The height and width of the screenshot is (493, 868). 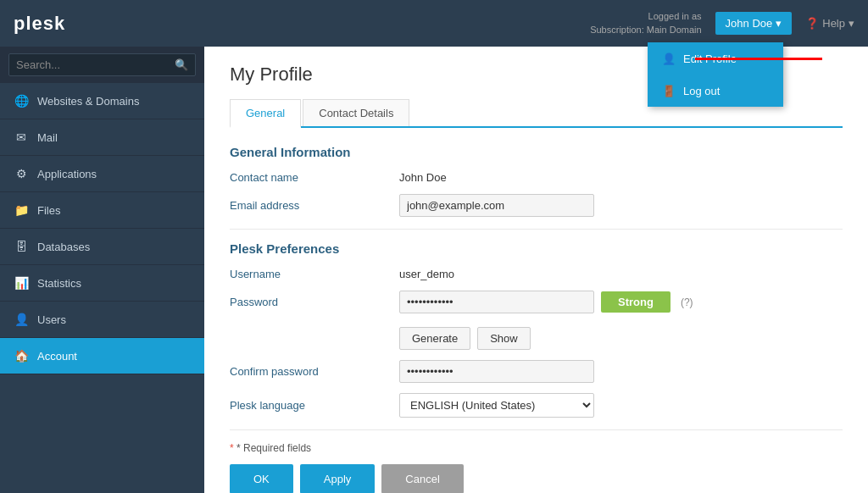 What do you see at coordinates (102, 64) in the screenshot?
I see `search-box: 🔍` at bounding box center [102, 64].